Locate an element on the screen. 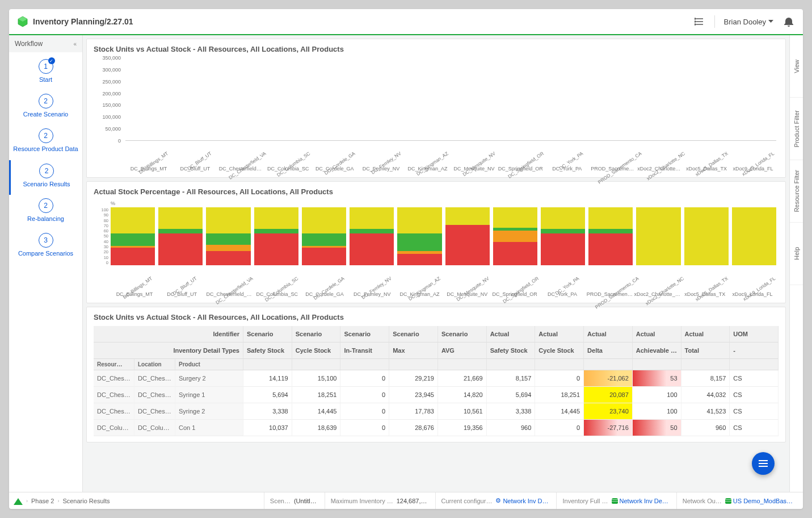 The width and height of the screenshot is (812, 518). bar-group: DC_Mesquite_NV is located at coordinates (474, 99).